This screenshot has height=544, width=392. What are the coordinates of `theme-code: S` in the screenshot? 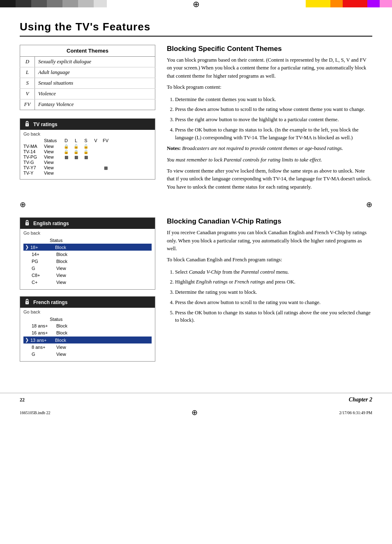 It's located at (28, 83).